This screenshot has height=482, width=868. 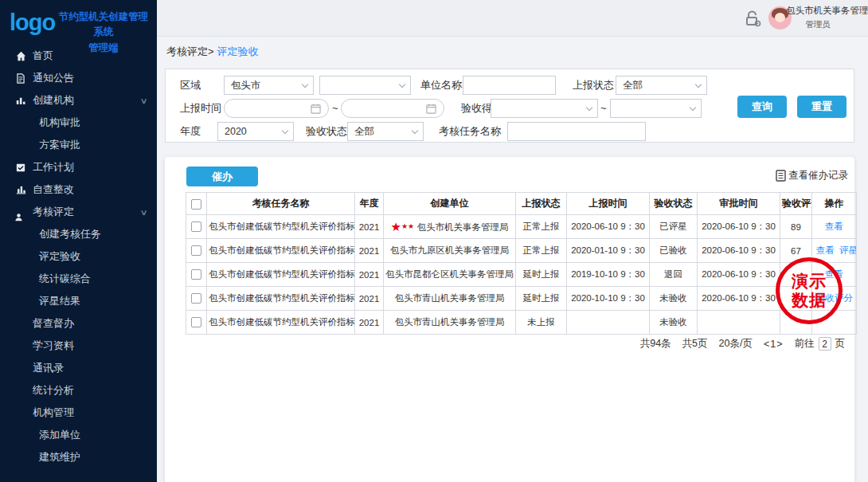 I want to click on report-time-to-input, so click(x=393, y=108).